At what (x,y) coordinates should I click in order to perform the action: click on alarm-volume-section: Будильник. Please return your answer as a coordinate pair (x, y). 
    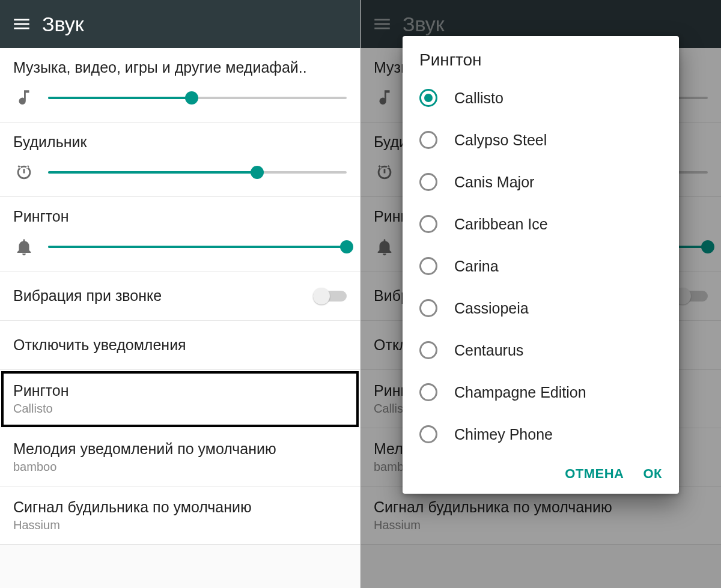
    Looking at the image, I should click on (180, 160).